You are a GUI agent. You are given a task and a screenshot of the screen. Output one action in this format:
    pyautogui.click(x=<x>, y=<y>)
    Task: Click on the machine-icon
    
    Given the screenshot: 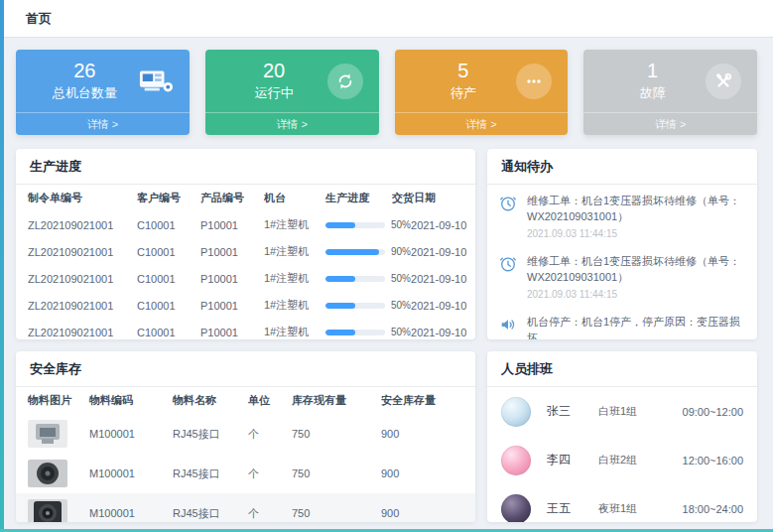 What is the action you would take?
    pyautogui.click(x=156, y=81)
    